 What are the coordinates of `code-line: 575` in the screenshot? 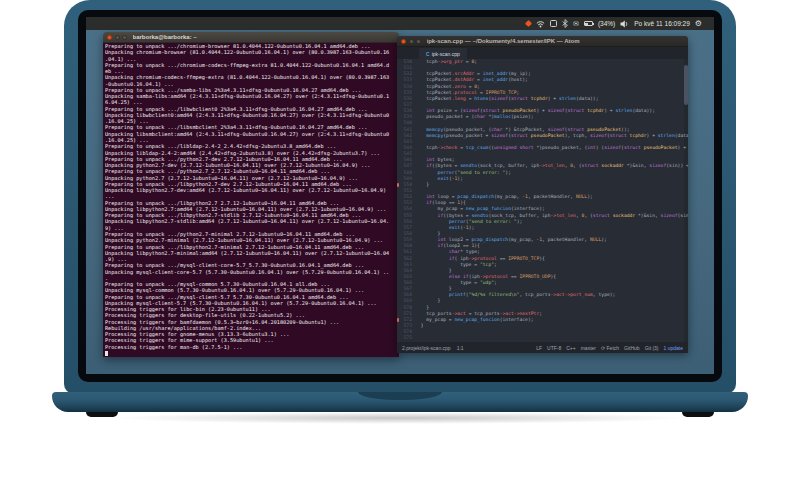 It's located at (542, 338).